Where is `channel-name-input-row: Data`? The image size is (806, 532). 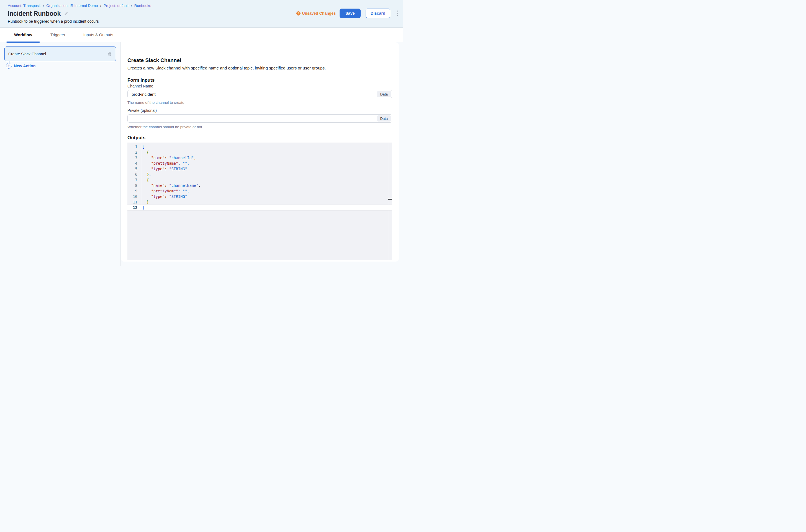 channel-name-input-row: Data is located at coordinates (260, 94).